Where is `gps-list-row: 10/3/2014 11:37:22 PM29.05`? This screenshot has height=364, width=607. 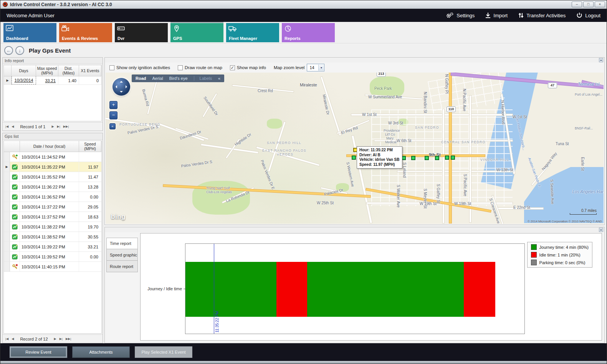
gps-list-row: 10/3/2014 11:37:22 PM29.05 is located at coordinates (53, 207).